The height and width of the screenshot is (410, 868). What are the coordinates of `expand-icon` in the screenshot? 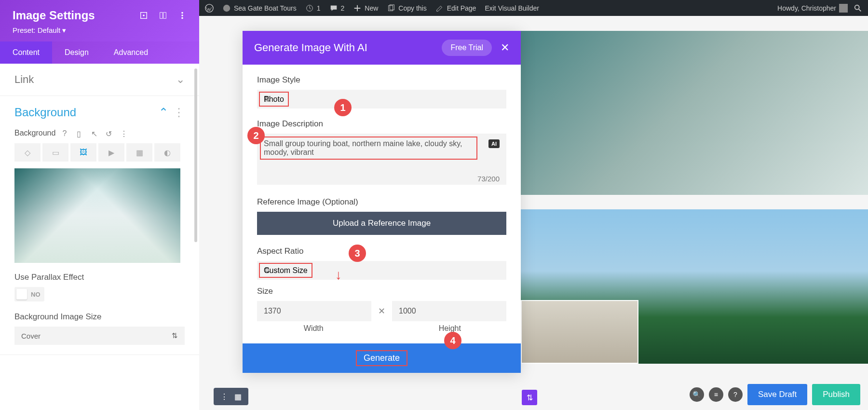 It's located at (144, 15).